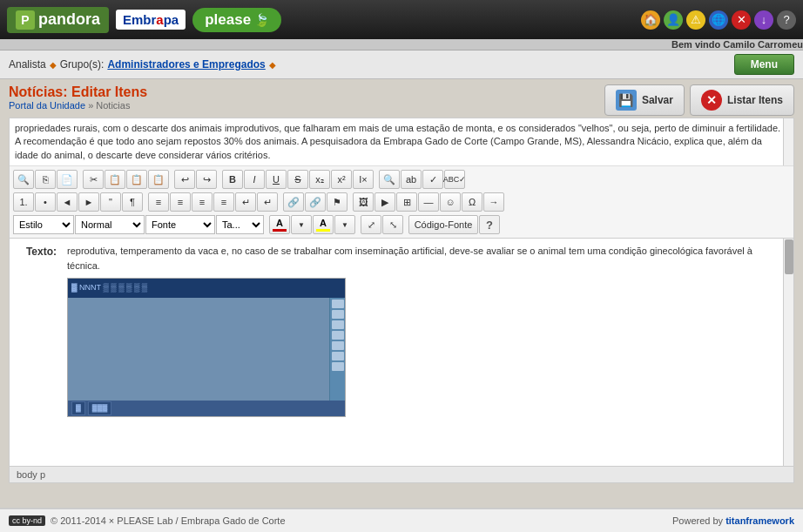 This screenshot has width=803, height=532. What do you see at coordinates (180, 202) in the screenshot?
I see `align-center-btn: ≡` at bounding box center [180, 202].